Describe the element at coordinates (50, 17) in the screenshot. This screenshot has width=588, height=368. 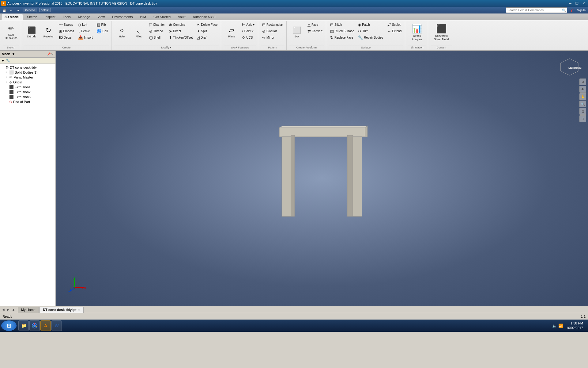
I see `tab-inspect: Inspect` at that location.